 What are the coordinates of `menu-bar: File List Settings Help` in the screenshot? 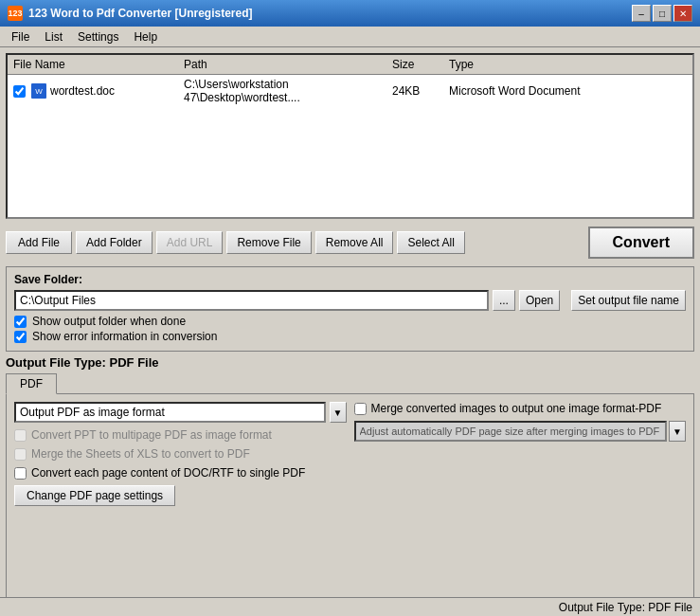 It's located at (350, 37).